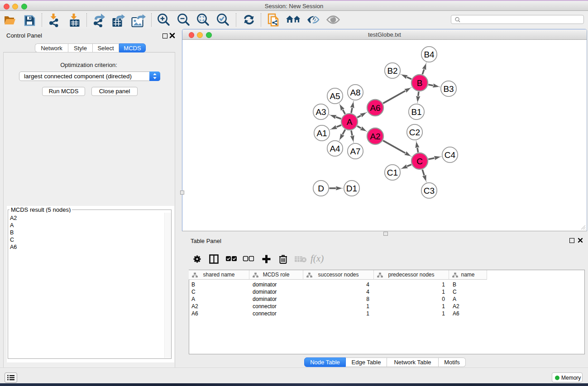  What do you see at coordinates (352, 188) in the screenshot?
I see `svg-text: D1` at bounding box center [352, 188].